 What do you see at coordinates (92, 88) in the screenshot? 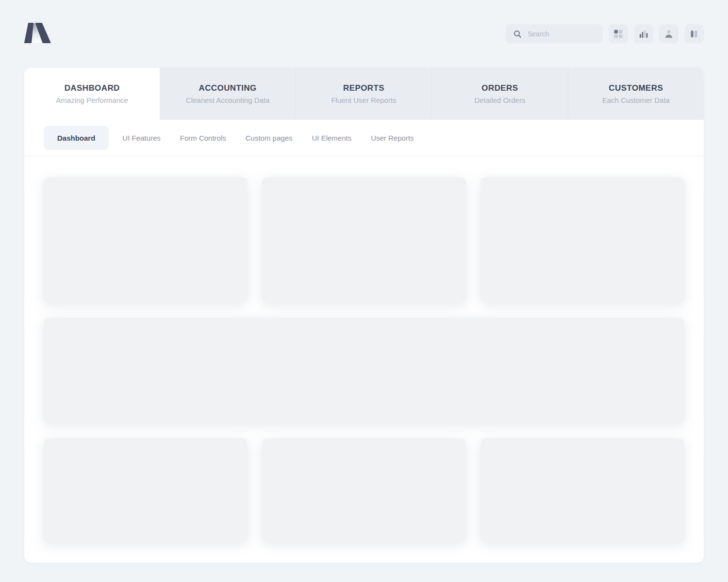
I see `tab-title: DASHBOARD` at bounding box center [92, 88].